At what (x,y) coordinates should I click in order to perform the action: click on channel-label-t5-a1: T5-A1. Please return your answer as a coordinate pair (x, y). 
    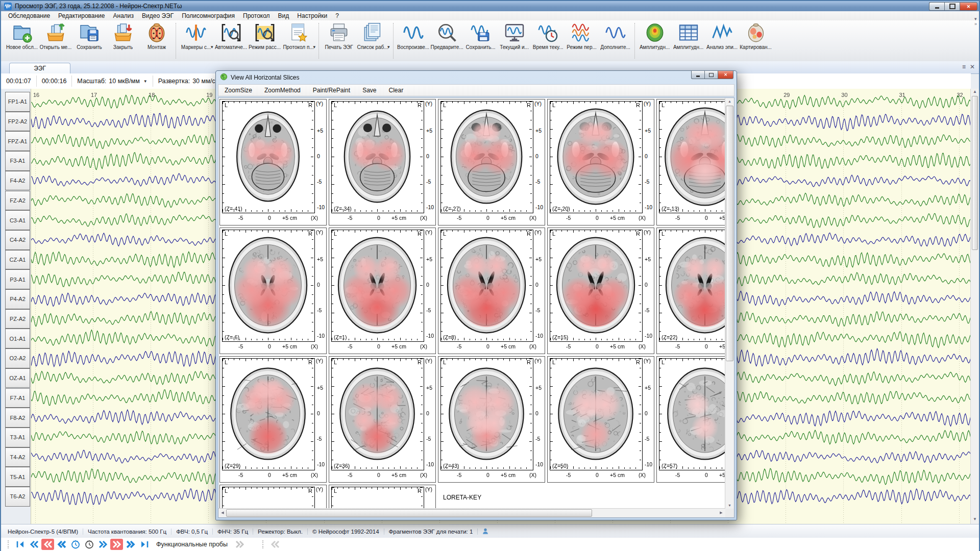
    Looking at the image, I should click on (17, 477).